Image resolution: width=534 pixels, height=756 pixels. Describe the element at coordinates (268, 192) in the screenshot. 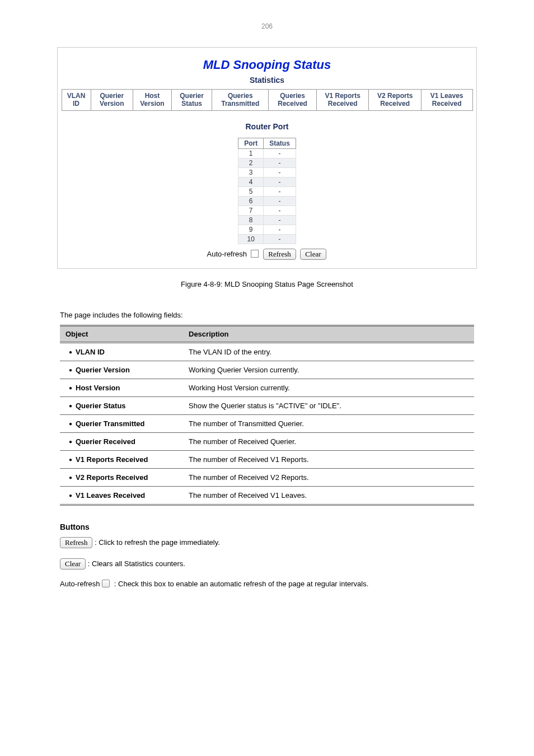

I see `table-row: 5-` at that location.